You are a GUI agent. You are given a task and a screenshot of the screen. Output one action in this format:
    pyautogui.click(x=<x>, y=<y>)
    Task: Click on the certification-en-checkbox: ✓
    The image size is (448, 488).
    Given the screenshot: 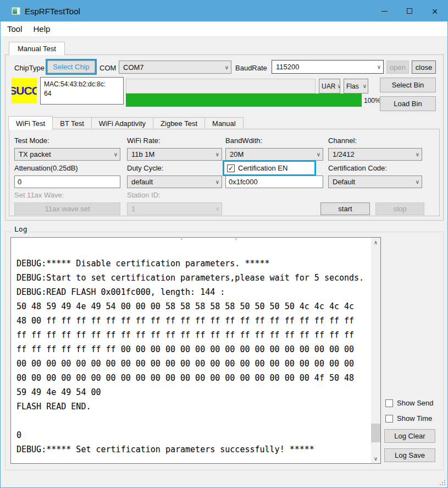 What is the action you would take?
    pyautogui.click(x=231, y=168)
    